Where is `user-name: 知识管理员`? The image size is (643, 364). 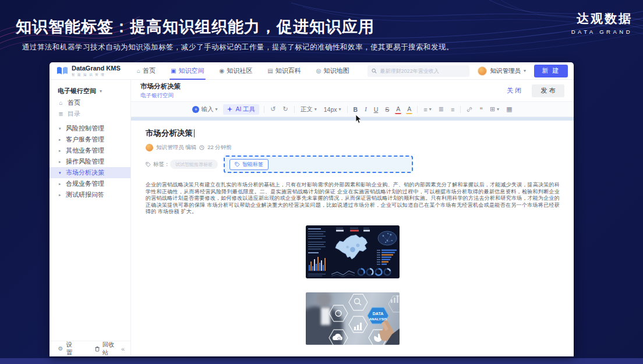
user-name: 知识管理员 is located at coordinates (506, 71).